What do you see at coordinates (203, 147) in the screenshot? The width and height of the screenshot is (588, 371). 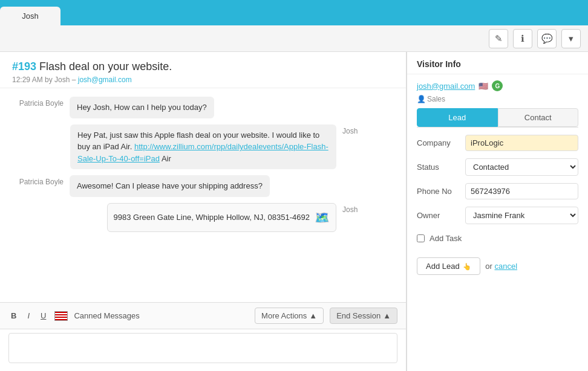 I see `message-bubble: Hey Pat, just saw this Apple flash deal …` at bounding box center [203, 147].